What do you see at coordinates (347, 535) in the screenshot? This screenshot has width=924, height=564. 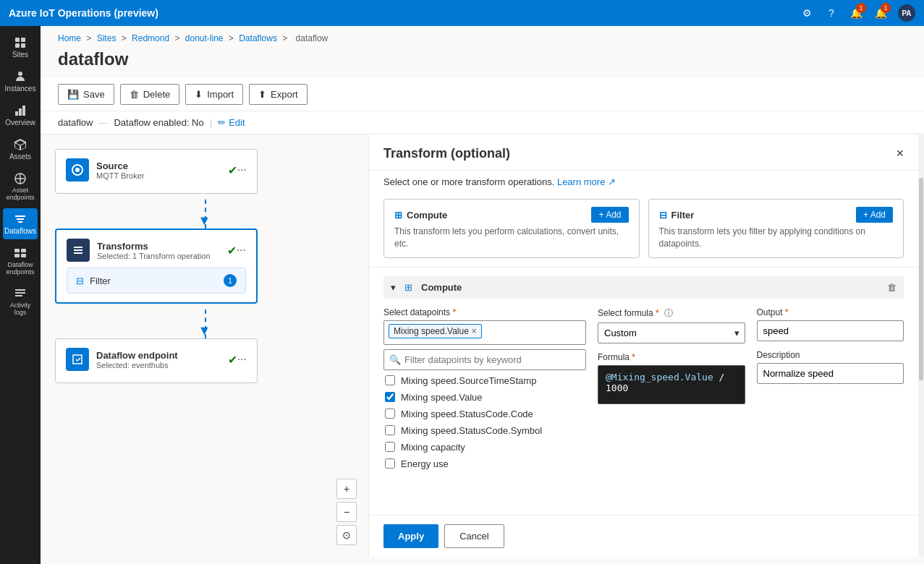 I see `fit-button: ⊙` at bounding box center [347, 535].